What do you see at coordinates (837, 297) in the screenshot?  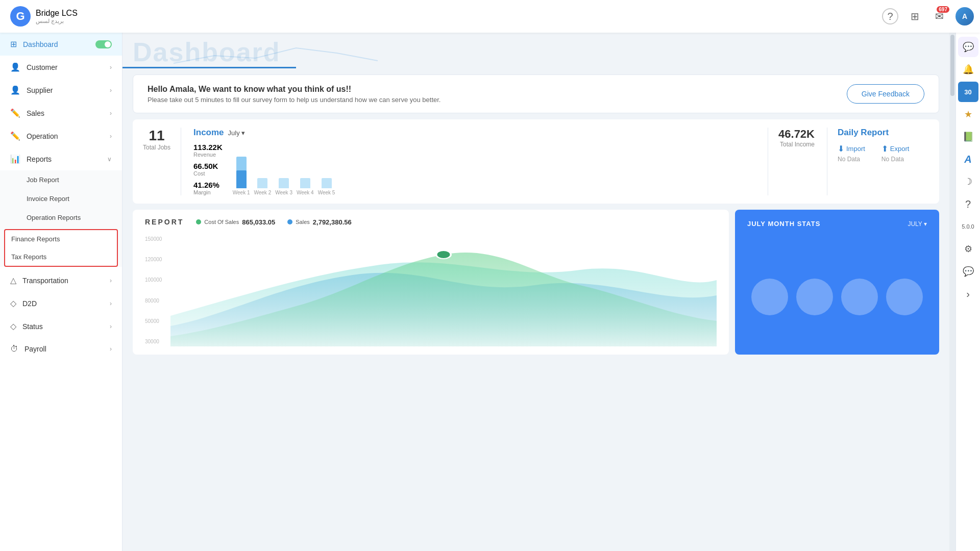 I see `july-circles` at bounding box center [837, 297].